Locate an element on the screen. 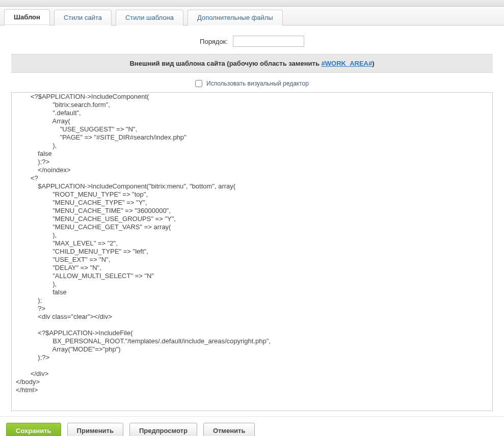 This screenshot has height=436, width=504. window-topbar is located at coordinates (252, 3).